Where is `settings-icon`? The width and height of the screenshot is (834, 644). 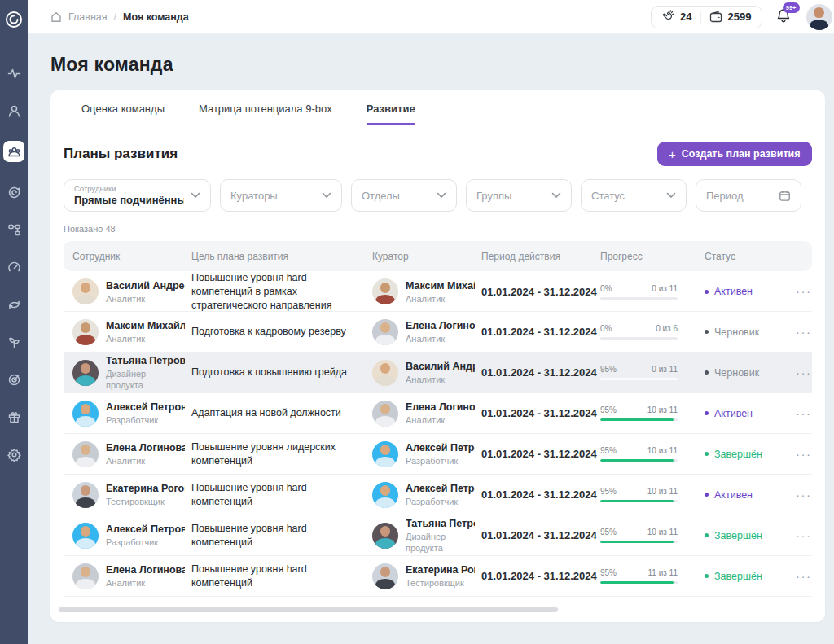
settings-icon is located at coordinates (14, 454).